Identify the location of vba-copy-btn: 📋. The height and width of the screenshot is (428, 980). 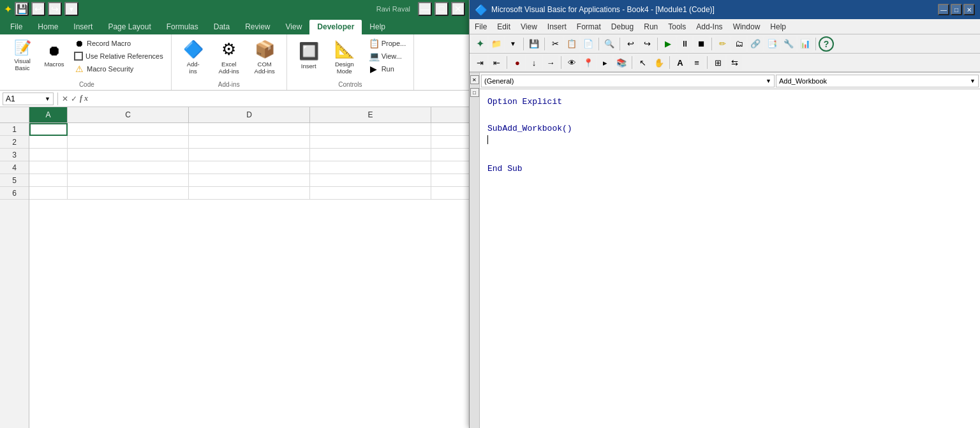
(572, 44).